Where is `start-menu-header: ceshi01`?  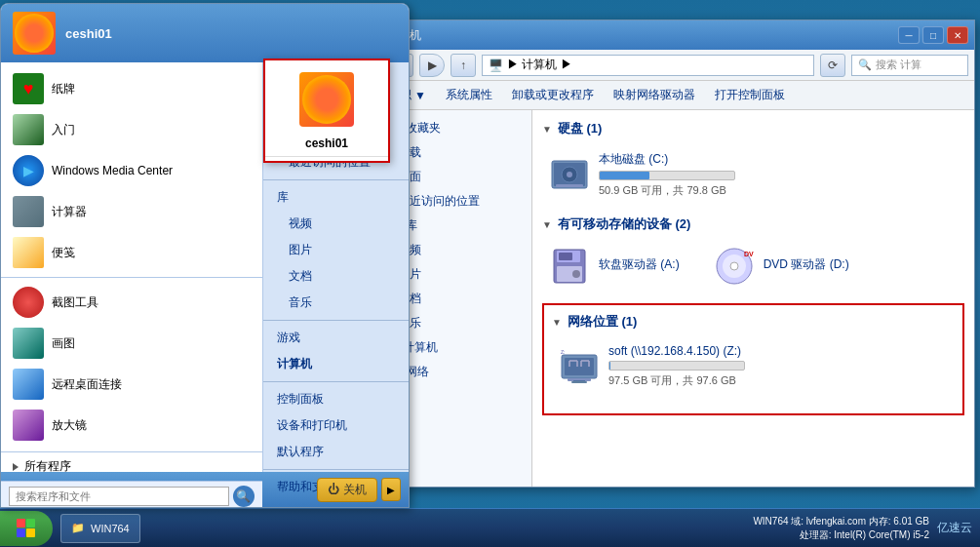 start-menu-header: ceshi01 is located at coordinates (205, 33).